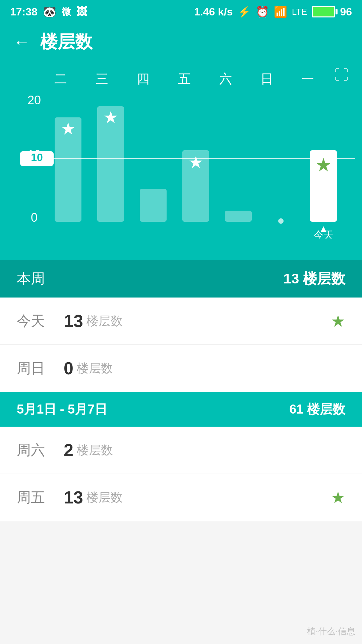  What do you see at coordinates (181, 498) in the screenshot?
I see `friday-list-item: 周五 13 楼层数 ★` at bounding box center [181, 498].